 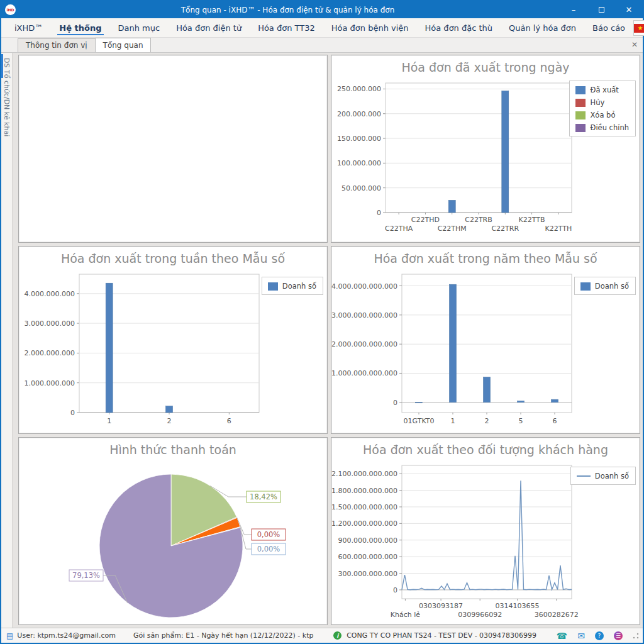 I want to click on app-logo-icon: iHD, so click(x=10, y=10).